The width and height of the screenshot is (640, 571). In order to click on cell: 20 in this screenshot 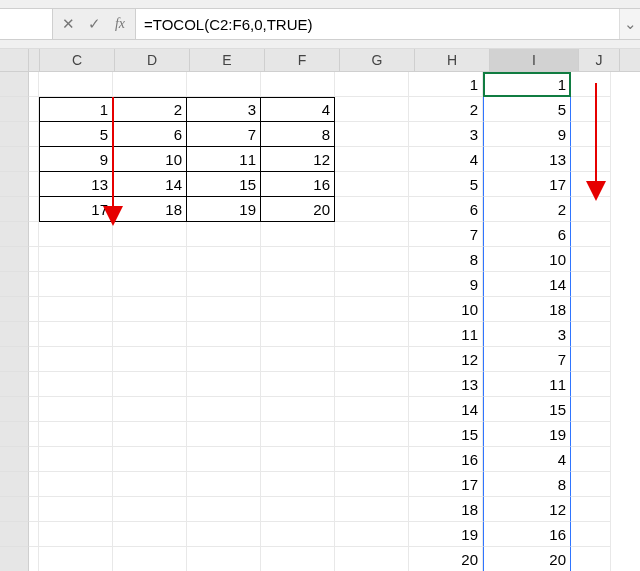, I will do `click(298, 210)`.